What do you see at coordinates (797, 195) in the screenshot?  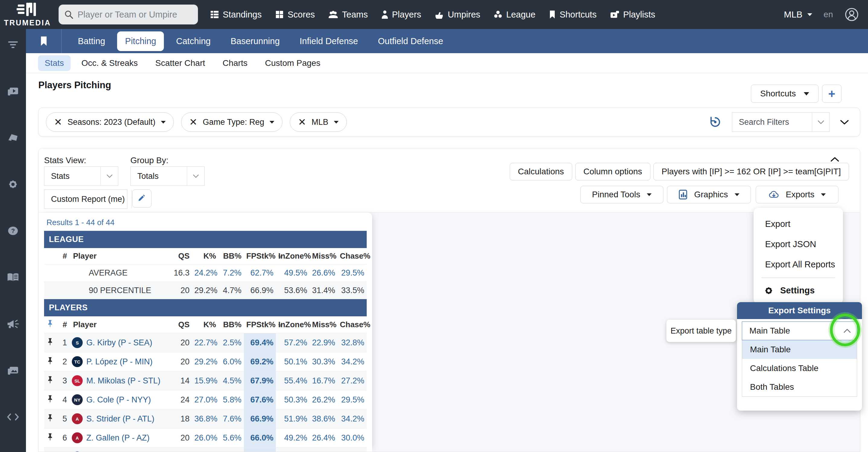 I see `exports-dropdown: Exports` at bounding box center [797, 195].